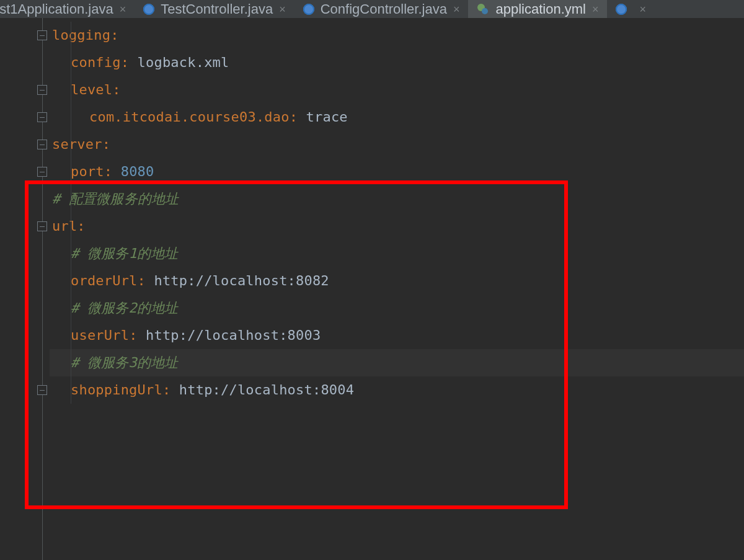 The image size is (744, 560). What do you see at coordinates (64, 226) in the screenshot?
I see `yaml-key: url` at bounding box center [64, 226].